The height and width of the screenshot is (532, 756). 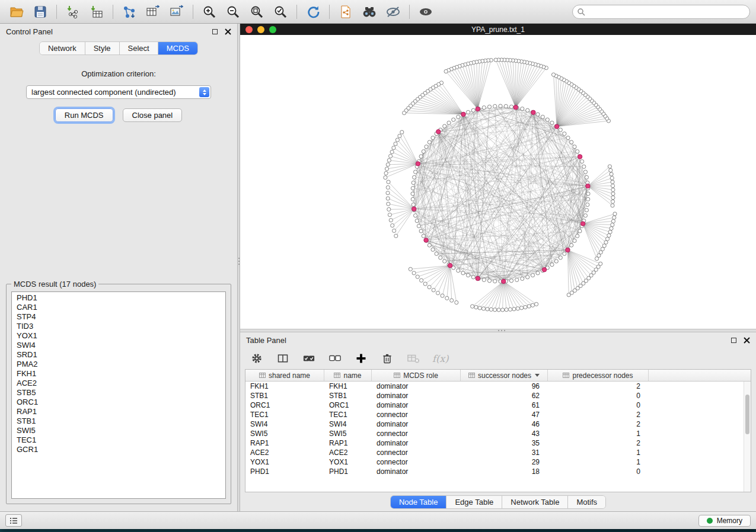 I want to click on mcds-result-title: MCDS result (17 nodes), so click(x=55, y=284).